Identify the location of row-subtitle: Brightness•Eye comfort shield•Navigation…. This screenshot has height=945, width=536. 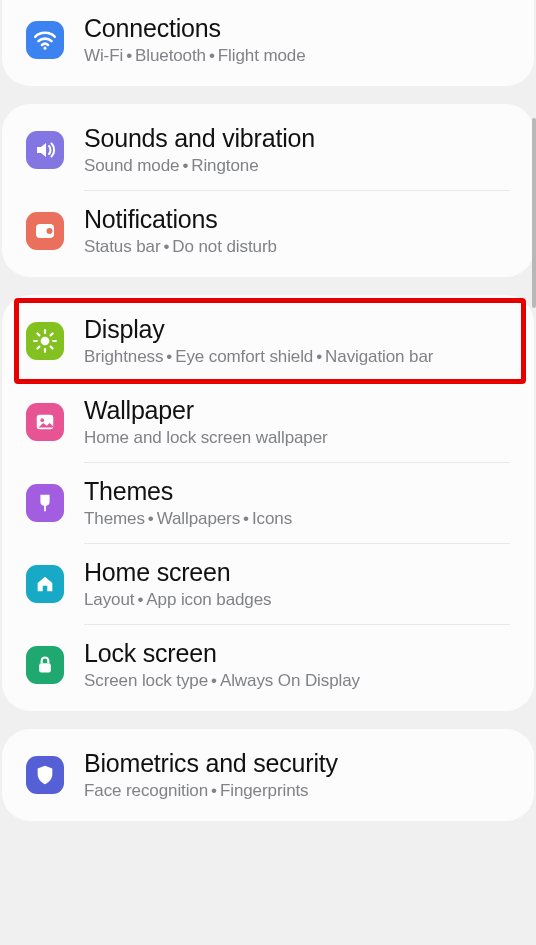
(300, 357).